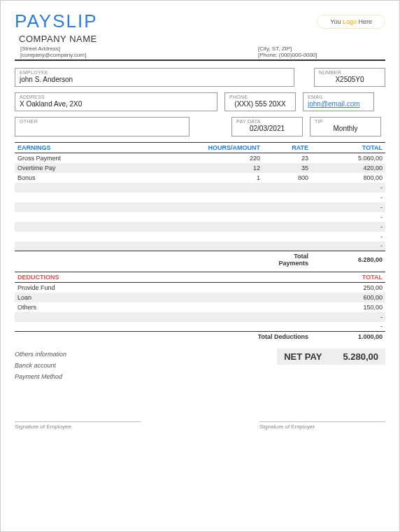 This screenshot has width=400, height=532. I want to click on total-payments-label: Total Payments, so click(287, 260).